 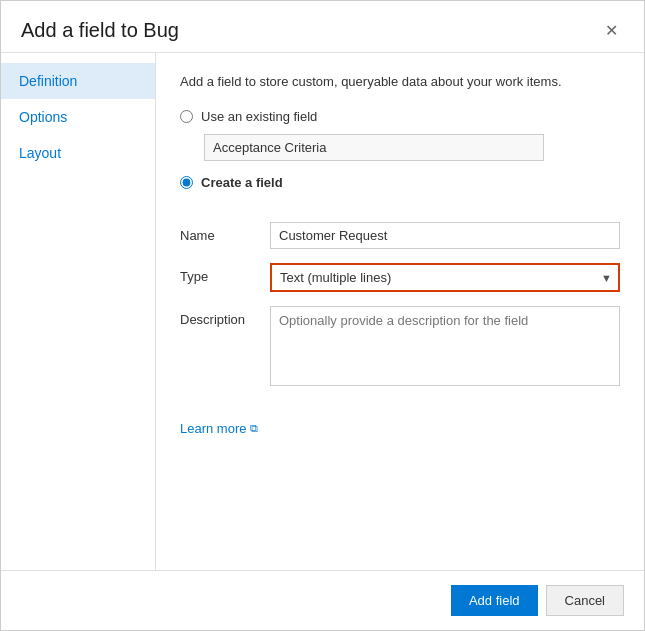 What do you see at coordinates (322, 600) in the screenshot?
I see `dialog-footer: Add field Cancel` at bounding box center [322, 600].